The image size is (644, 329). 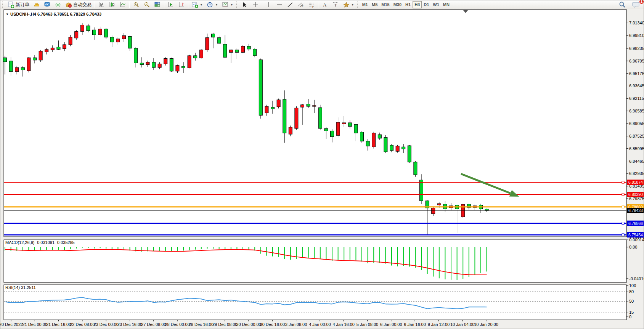 I want to click on support-line-blue-2-handle, so click(x=623, y=235).